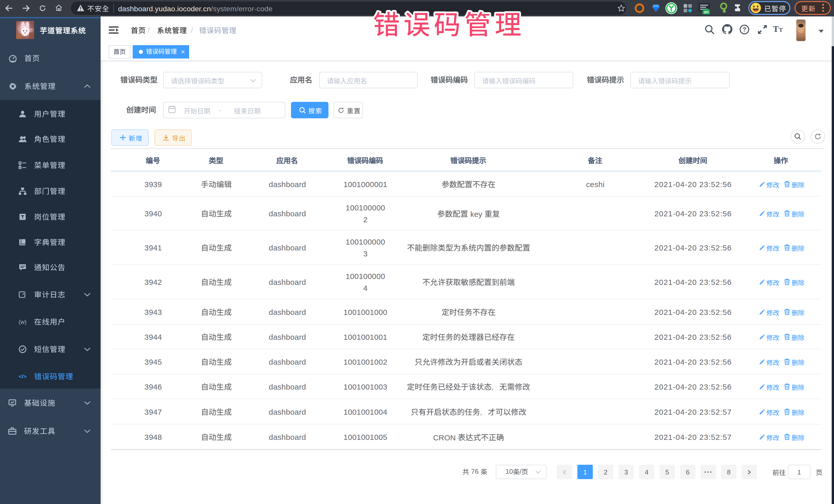 Image resolution: width=834 pixels, height=504 pixels. Describe the element at coordinates (706, 12) in the screenshot. I see `svg-text: on` at that location.